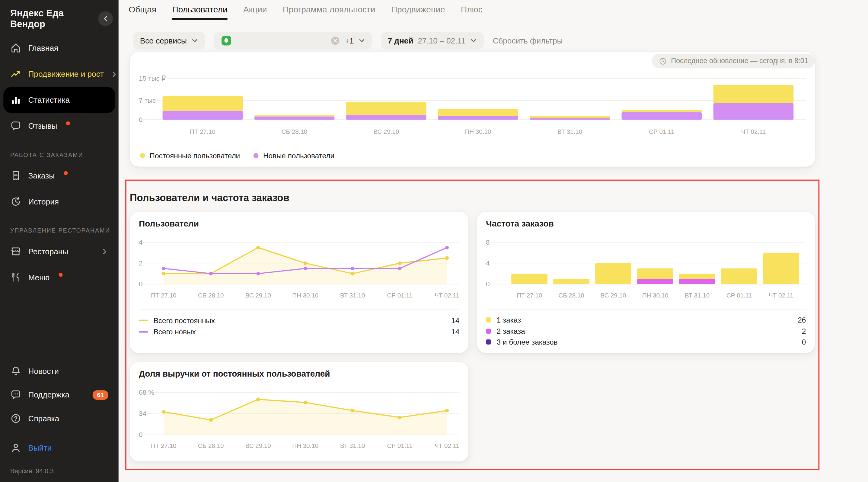 The image size is (868, 482). What do you see at coordinates (59, 202) in the screenshot?
I see `sidebar-item-history: История` at bounding box center [59, 202].